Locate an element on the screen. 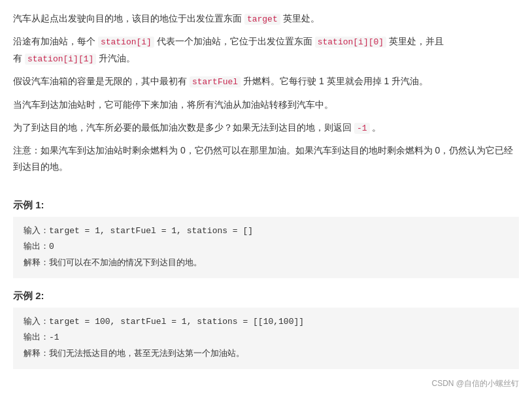 Image resolution: width=532 pixels, height=403 pixels. p2-text3: 英里处，并且 is located at coordinates (415, 41).